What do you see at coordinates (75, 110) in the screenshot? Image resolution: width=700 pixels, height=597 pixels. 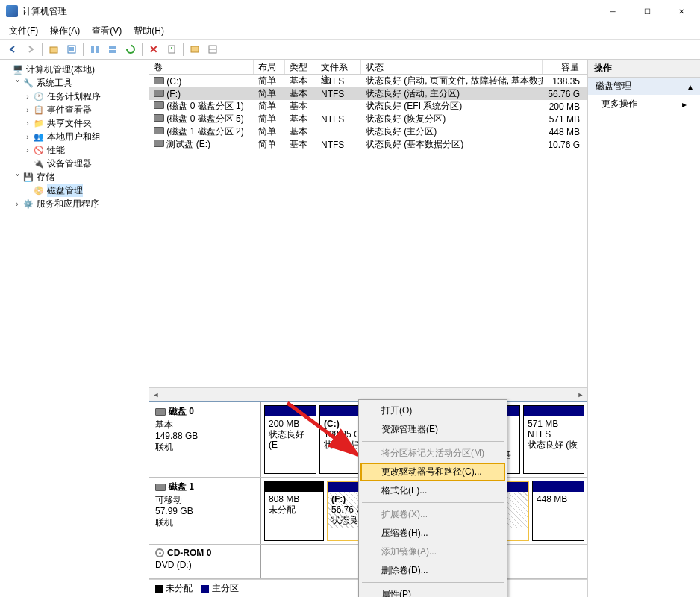 I see `tree-event-viewer: ›📋事件查看器` at bounding box center [75, 110].